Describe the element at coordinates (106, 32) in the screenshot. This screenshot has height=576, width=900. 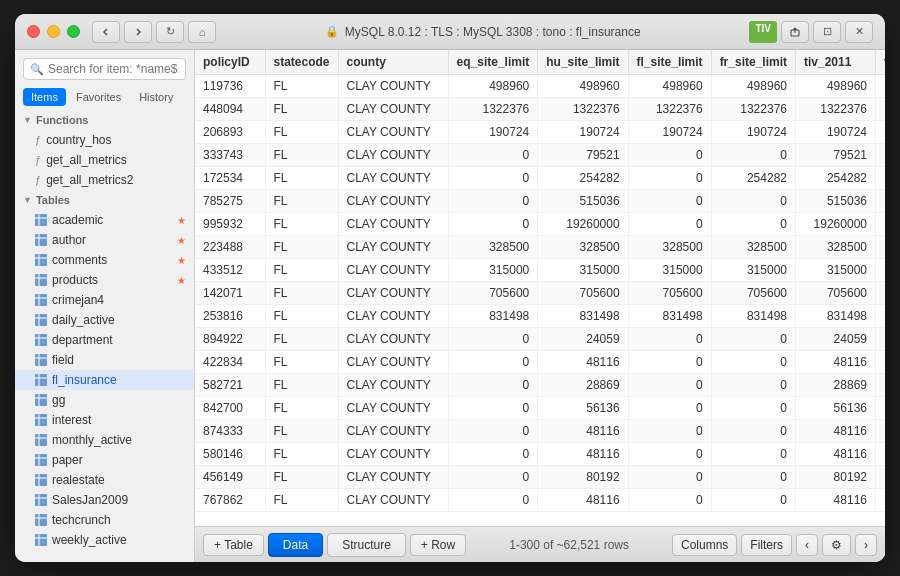
I see `back-button` at that location.